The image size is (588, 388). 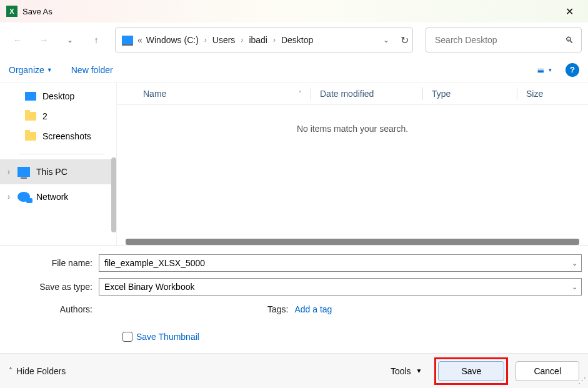 What do you see at coordinates (52, 172) in the screenshot?
I see `sidebar-item-label: This PC` at bounding box center [52, 172].